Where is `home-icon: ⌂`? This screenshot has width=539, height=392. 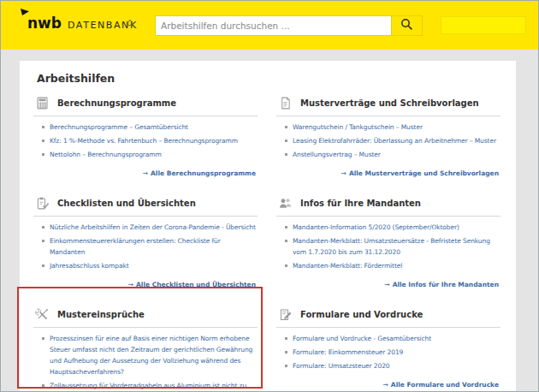
home-icon: ⌂ is located at coordinates (130, 22).